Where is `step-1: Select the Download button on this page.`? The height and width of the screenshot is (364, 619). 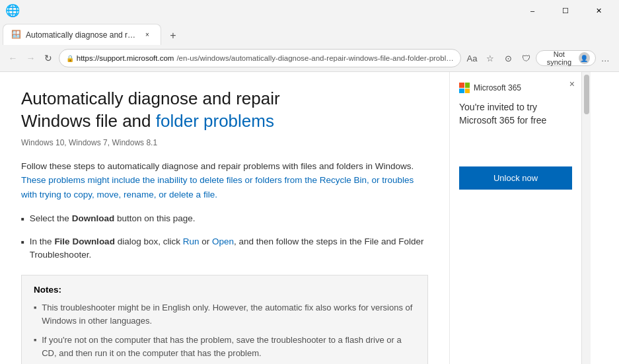 step-1: Select the Download button on this page. is located at coordinates (225, 219).